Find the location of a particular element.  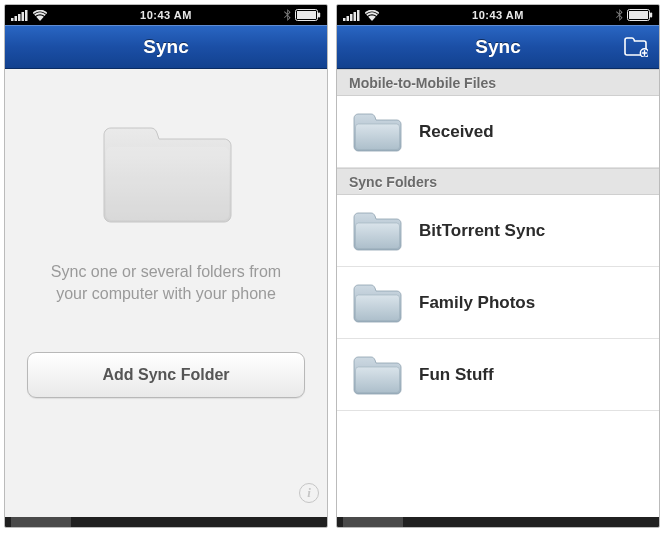

list-item: Fun Stuff is located at coordinates (498, 375).